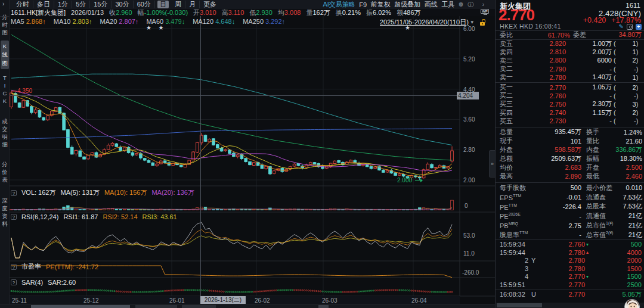 This screenshot has height=308, width=644. I want to click on stat-value: 21.60, so click(617, 141).